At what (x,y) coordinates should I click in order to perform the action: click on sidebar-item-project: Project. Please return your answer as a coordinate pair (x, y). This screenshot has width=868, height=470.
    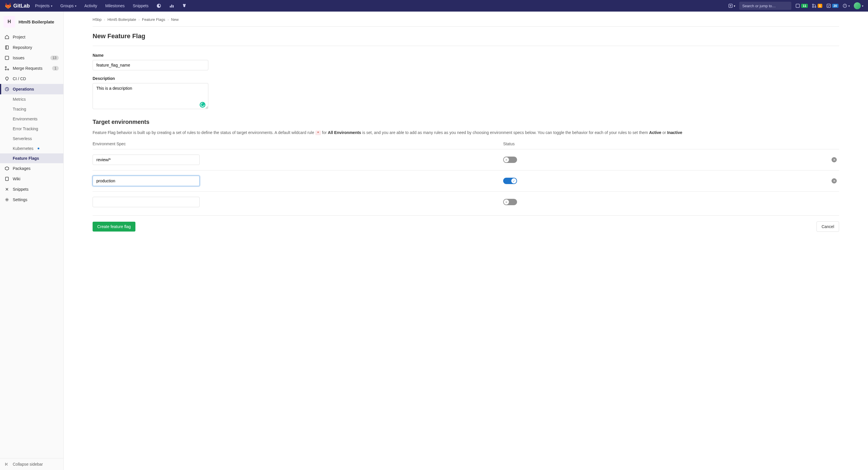
    Looking at the image, I should click on (32, 37).